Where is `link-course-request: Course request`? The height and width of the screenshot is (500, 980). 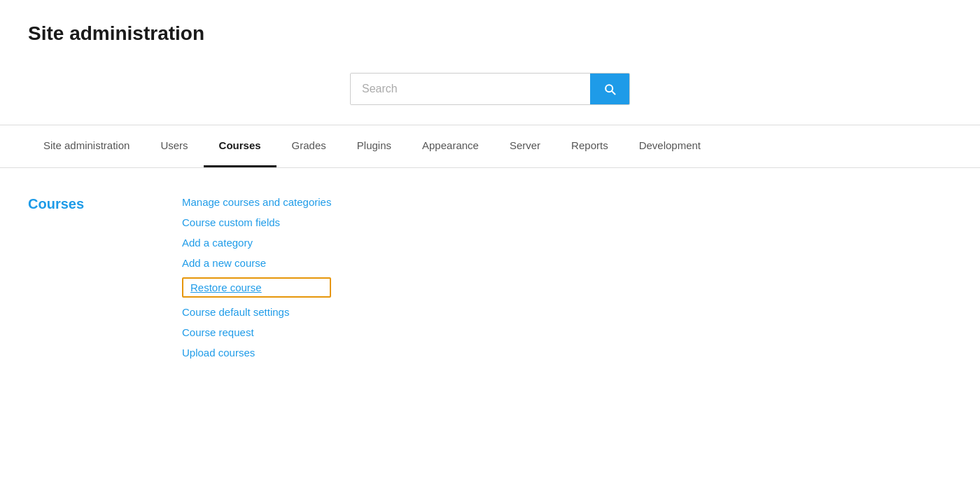 link-course-request: Course request is located at coordinates (256, 332).